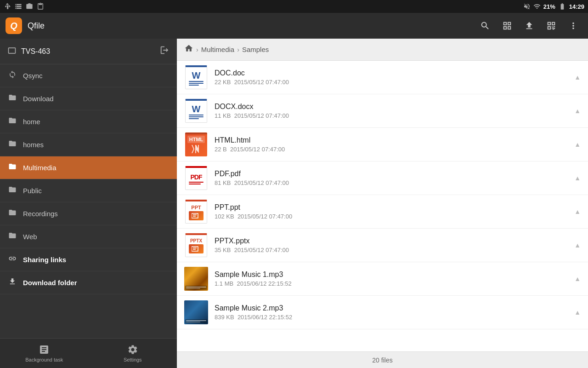  Describe the element at coordinates (382, 313) in the screenshot. I see `file-row-music2: Sample Music 2.mp3 839 KB 2015/06/12 22:…` at that location.